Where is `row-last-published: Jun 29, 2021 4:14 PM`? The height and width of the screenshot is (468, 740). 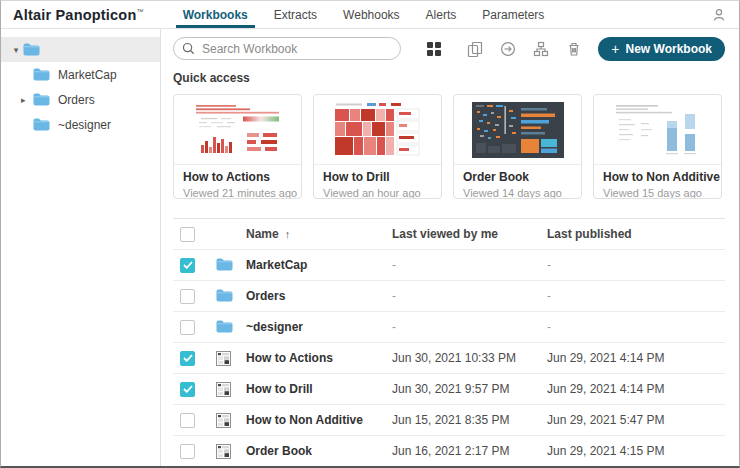 row-last-published: Jun 29, 2021 4:14 PM is located at coordinates (636, 389).